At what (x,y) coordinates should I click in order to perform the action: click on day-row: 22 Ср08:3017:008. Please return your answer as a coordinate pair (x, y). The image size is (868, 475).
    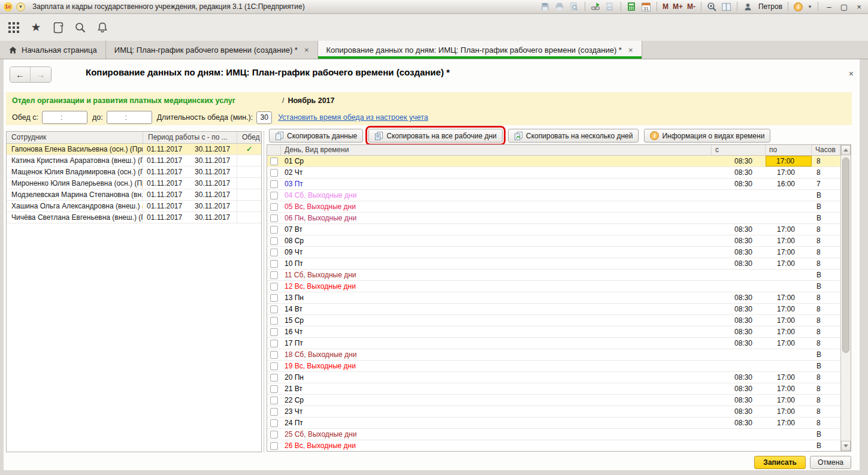
    Looking at the image, I should click on (554, 400).